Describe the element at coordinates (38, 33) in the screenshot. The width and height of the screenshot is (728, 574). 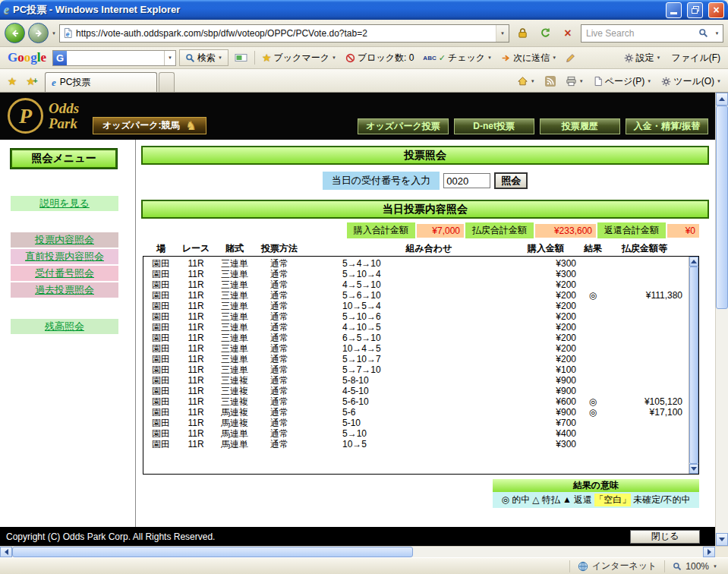
I see `forward-button` at that location.